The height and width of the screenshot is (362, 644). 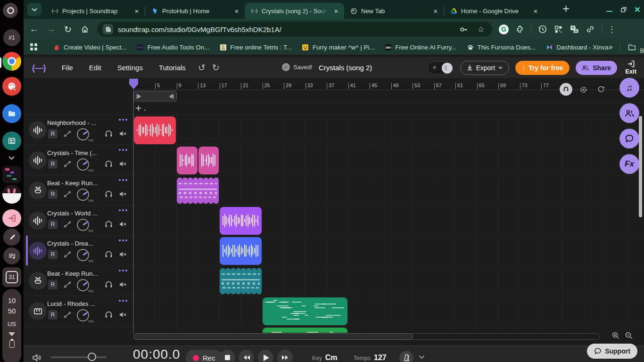 I want to click on undo-button: ↺, so click(x=202, y=68).